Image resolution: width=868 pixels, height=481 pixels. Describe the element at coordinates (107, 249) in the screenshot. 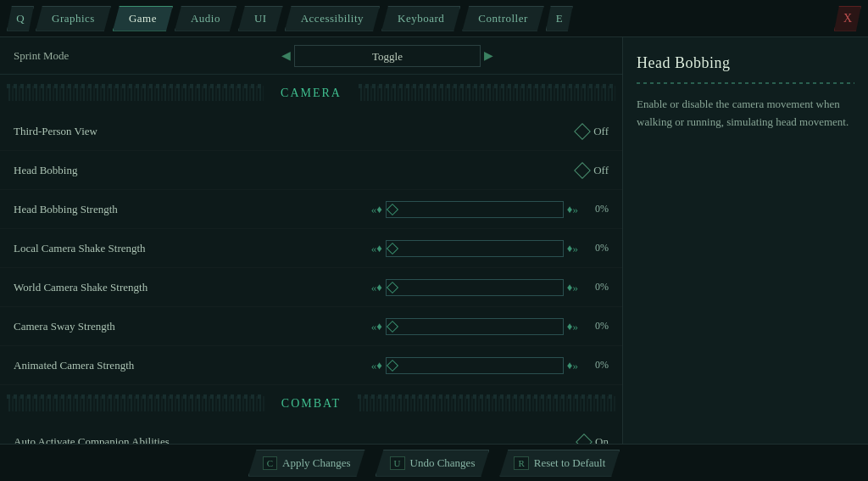

I see `local-camera-shake-label: Local Camera Shake Strength` at that location.